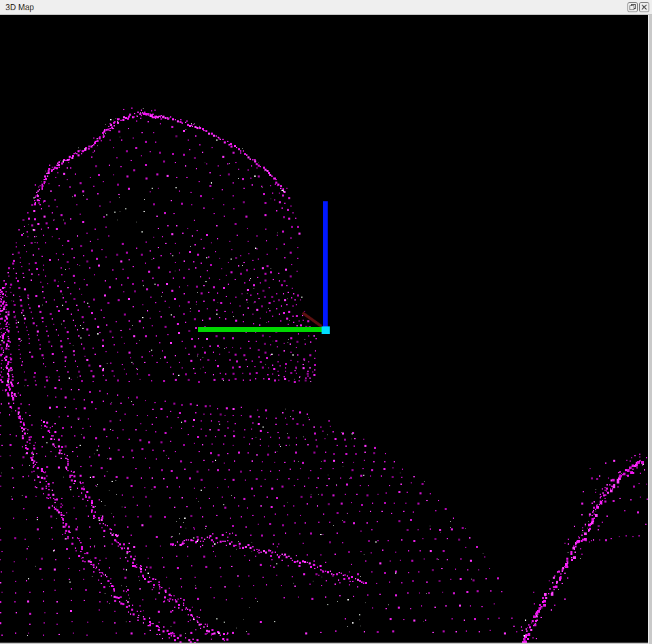  I want to click on window-controls, so click(638, 7).